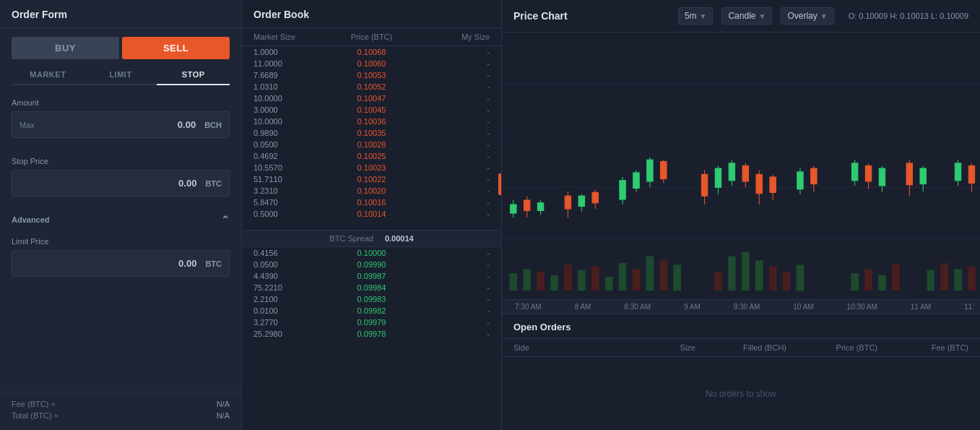 The width and height of the screenshot is (980, 430). I want to click on col-size: Size, so click(650, 348).